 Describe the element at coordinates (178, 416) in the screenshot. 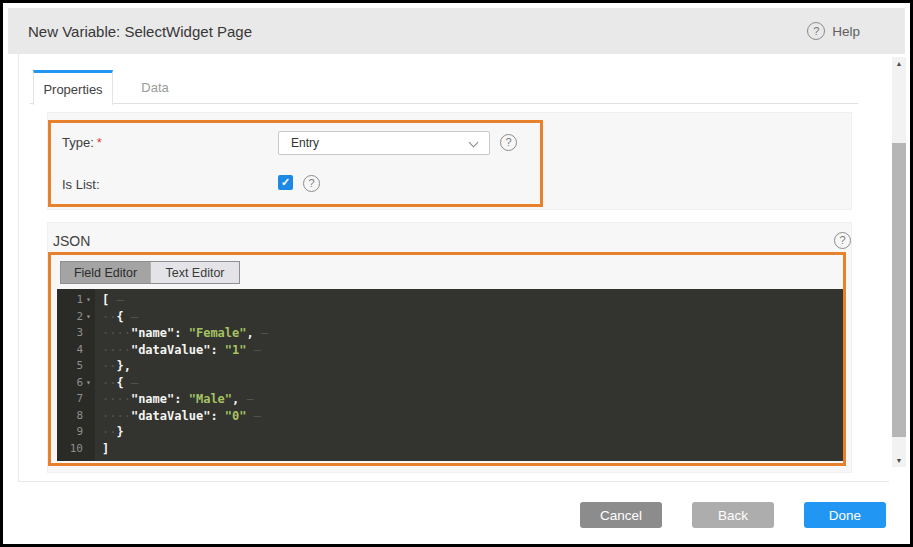

I see `code-text: ····"dataValue": "0" –` at that location.